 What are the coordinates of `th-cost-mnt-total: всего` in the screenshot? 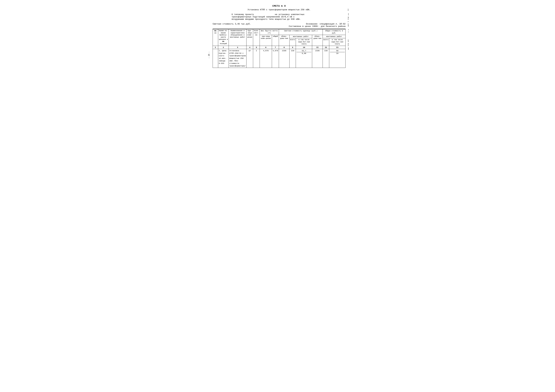 It's located at (292, 42).